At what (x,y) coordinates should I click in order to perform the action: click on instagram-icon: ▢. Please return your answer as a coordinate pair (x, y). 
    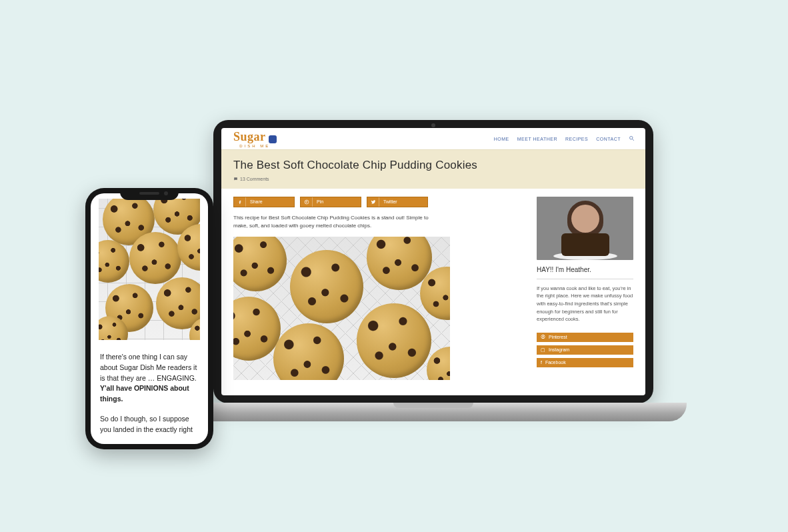
    Looking at the image, I should click on (543, 349).